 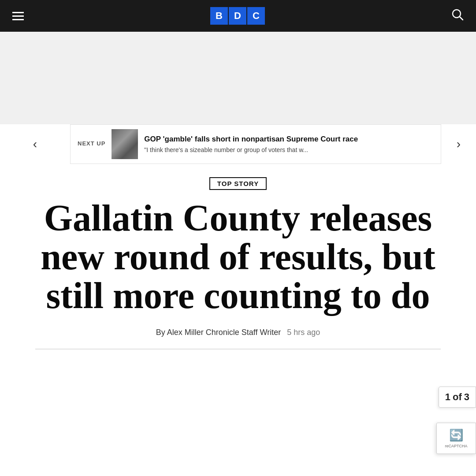 I want to click on page-current: 1, so click(x=448, y=397).